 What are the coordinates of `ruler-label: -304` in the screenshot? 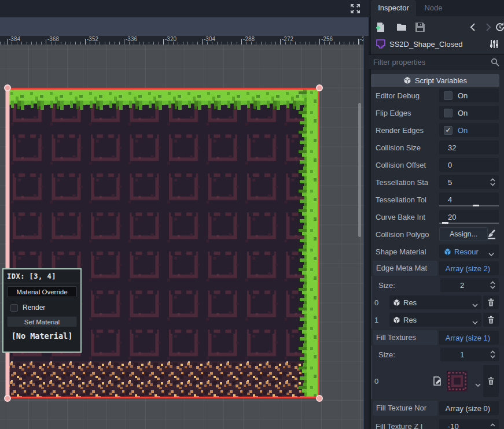 It's located at (209, 39).